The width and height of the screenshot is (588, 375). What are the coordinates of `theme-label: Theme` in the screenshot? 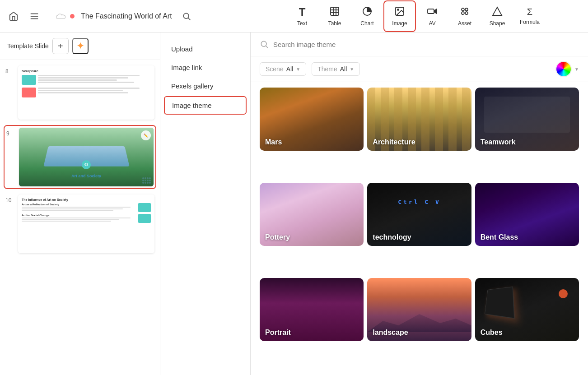 It's located at (327, 69).